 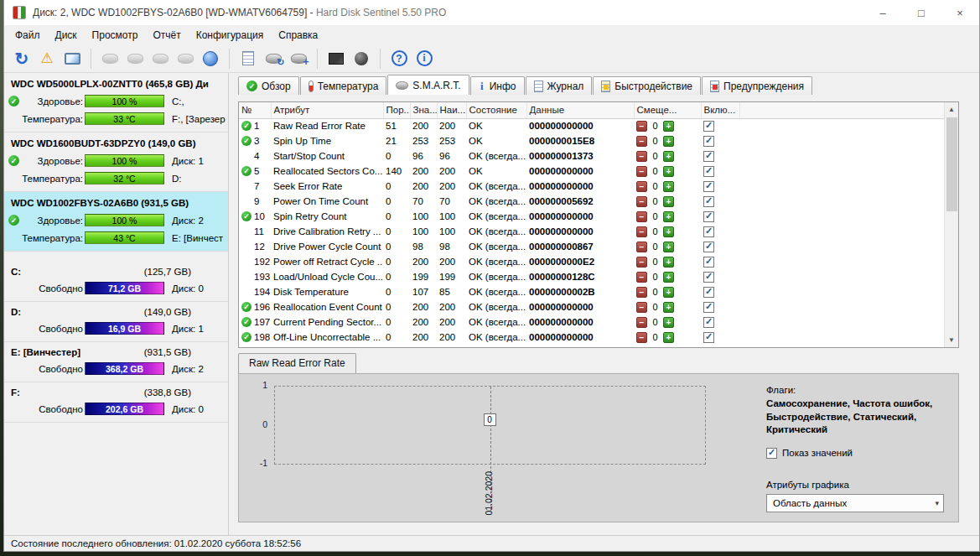 I want to click on column-header-6: Данные, so click(x=580, y=111).